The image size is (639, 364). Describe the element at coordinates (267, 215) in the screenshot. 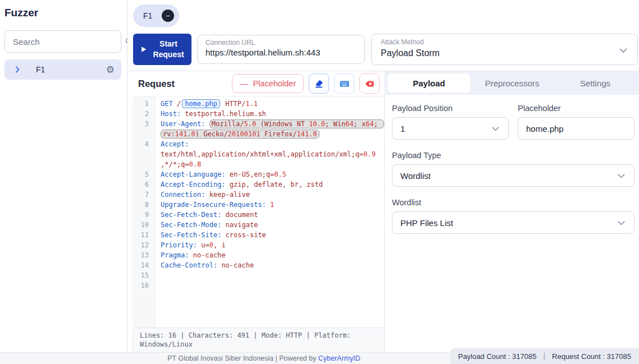

I see `editor-line-content: Sec-Fetch-Dest: document` at that location.